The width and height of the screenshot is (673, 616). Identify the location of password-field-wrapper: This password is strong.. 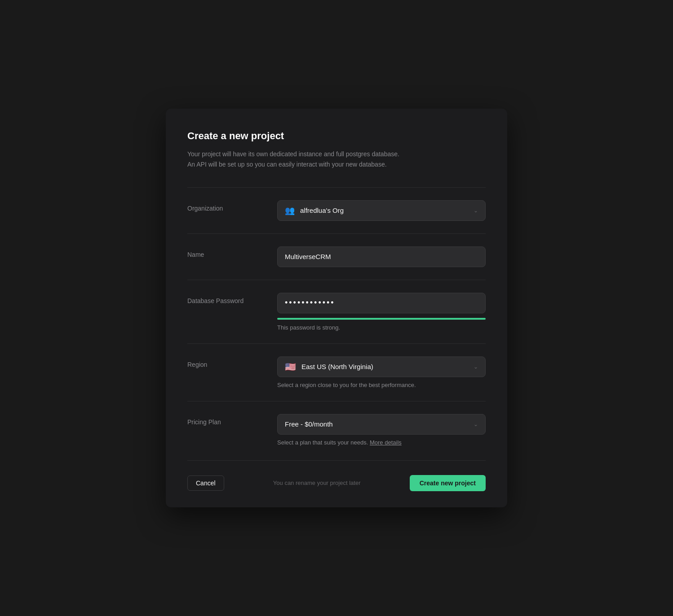
(381, 312).